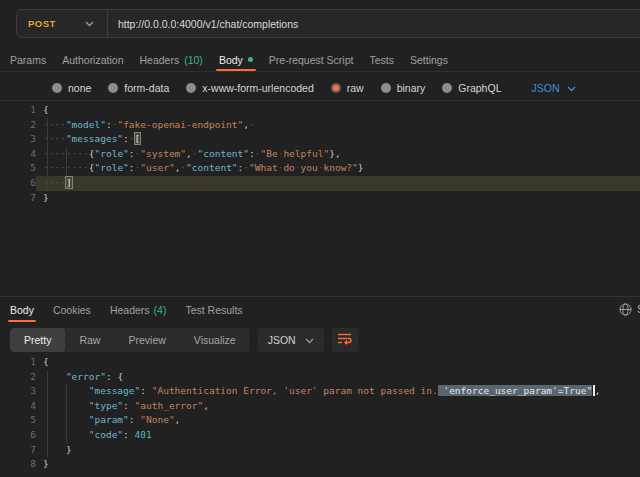  Describe the element at coordinates (90, 340) in the screenshot. I see `view-raw: Raw` at that location.